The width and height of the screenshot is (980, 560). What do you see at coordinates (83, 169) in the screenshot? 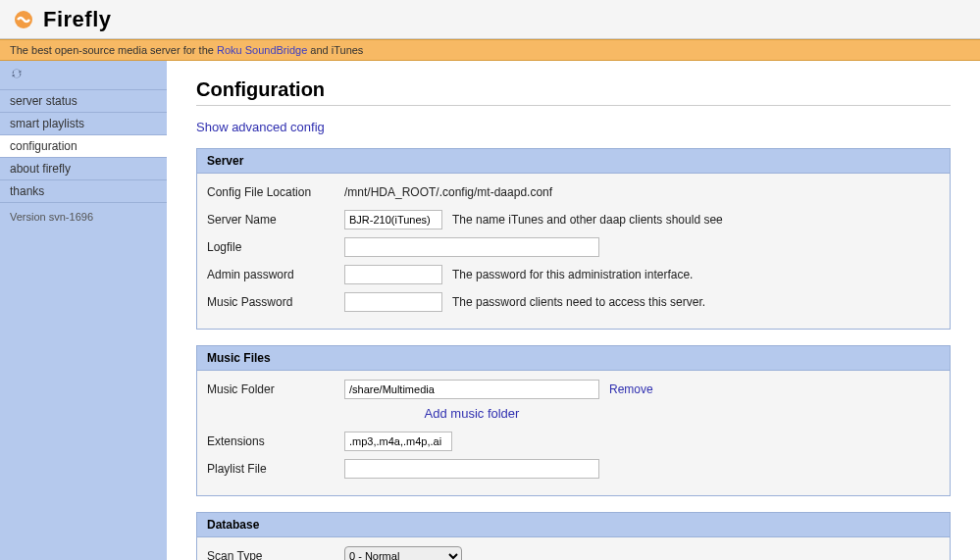
I see `sidebar-item-about-firefly: about firefly` at bounding box center [83, 169].